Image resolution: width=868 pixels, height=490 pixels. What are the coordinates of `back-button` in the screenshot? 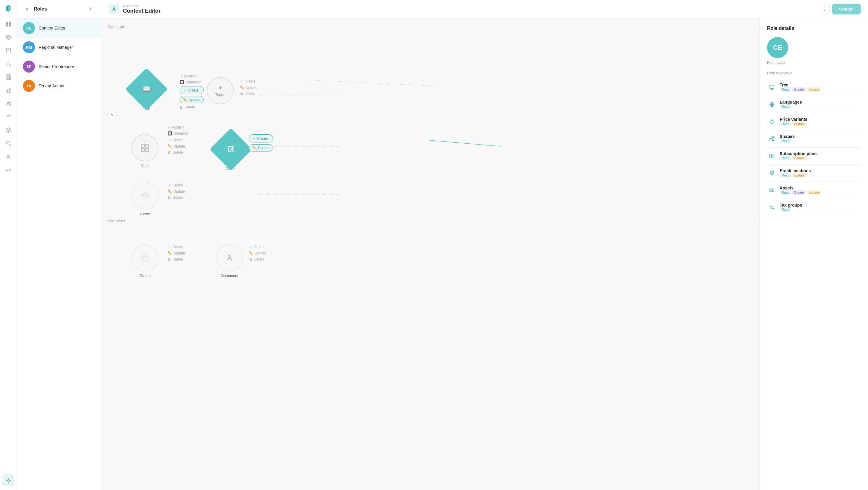 It's located at (27, 9).